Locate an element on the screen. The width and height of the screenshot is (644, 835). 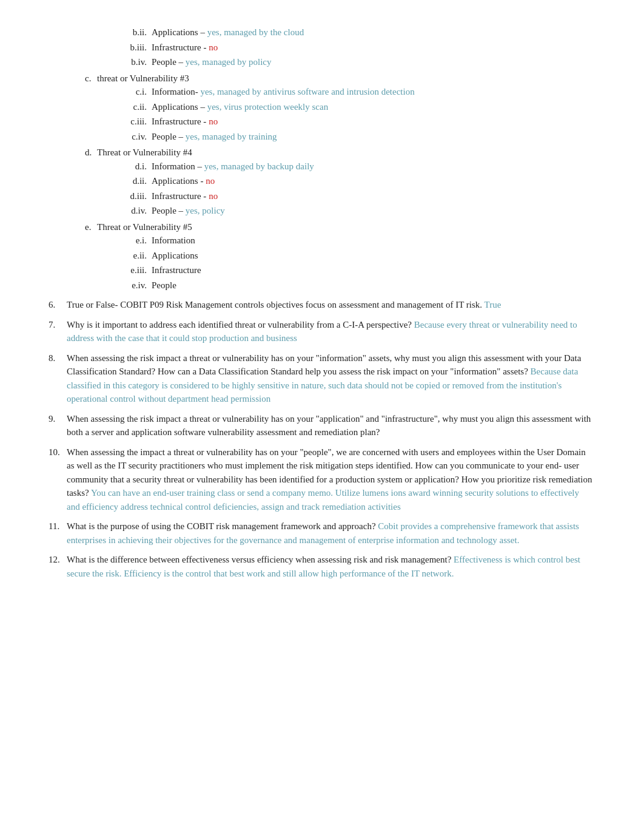
q7-question: Why is it important to address each iden… is located at coordinates (239, 325).